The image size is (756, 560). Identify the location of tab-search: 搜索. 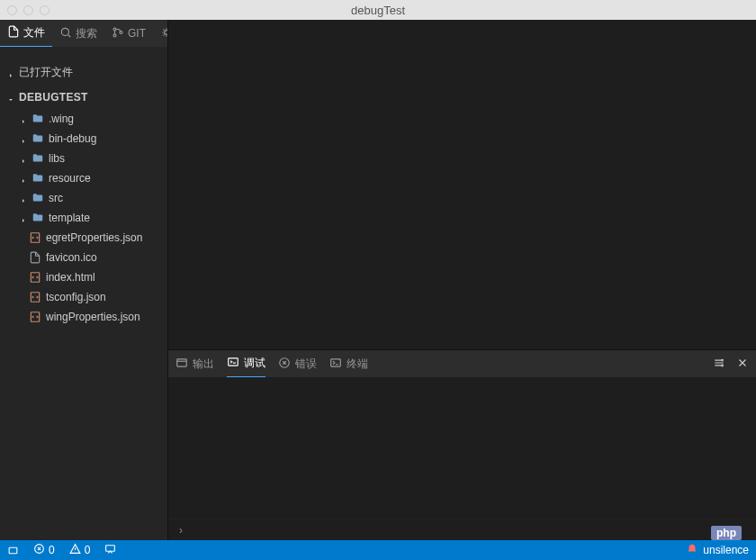
(78, 33).